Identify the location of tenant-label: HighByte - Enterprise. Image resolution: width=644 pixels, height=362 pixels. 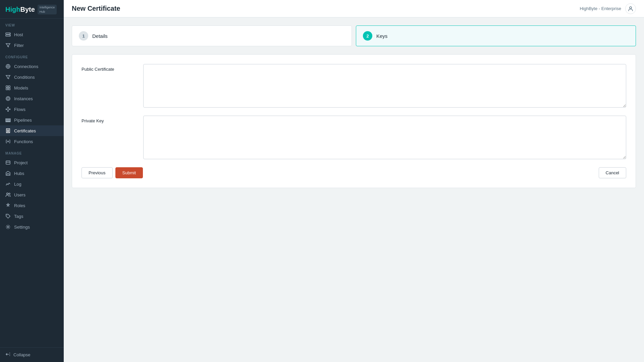
(600, 9).